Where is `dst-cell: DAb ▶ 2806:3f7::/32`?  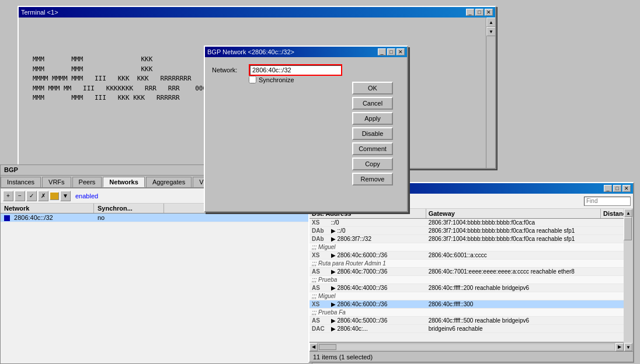 dst-cell: DAb ▶ 2806:3f7::/32 is located at coordinates (368, 239).